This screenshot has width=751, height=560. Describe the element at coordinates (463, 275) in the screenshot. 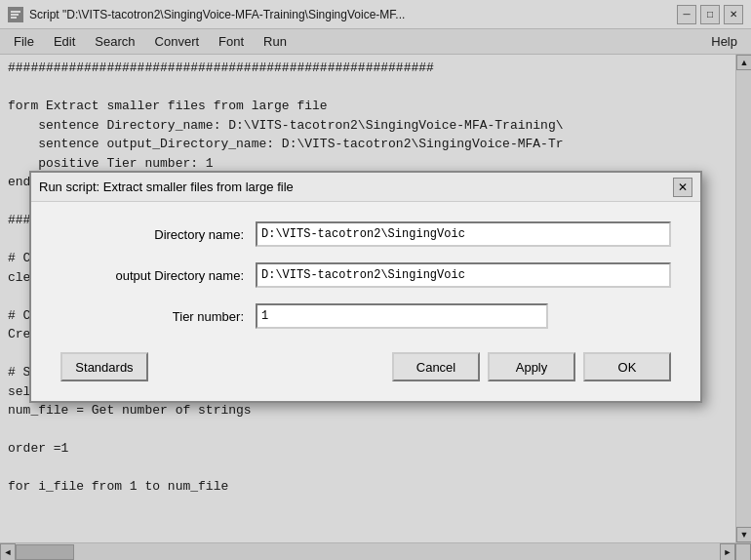

I see `output-directory-input` at that location.